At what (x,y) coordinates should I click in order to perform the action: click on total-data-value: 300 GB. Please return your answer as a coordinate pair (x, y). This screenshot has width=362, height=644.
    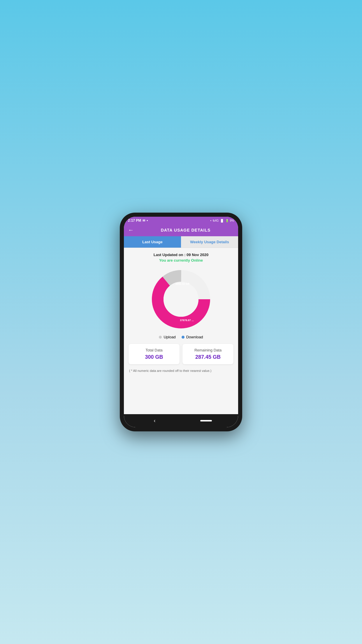
    Looking at the image, I should click on (154, 357).